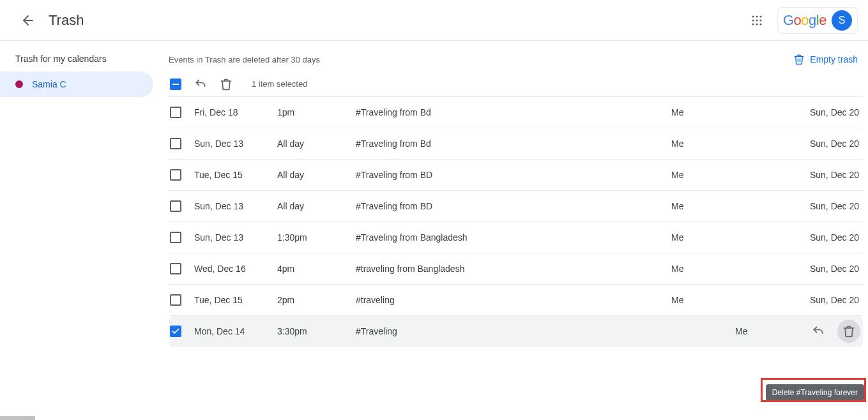 This screenshot has height=420, width=868. Describe the element at coordinates (516, 207) in the screenshot. I see `table-row: Sun, Dec 13All day#Traveling from BDMeSu…` at that location.